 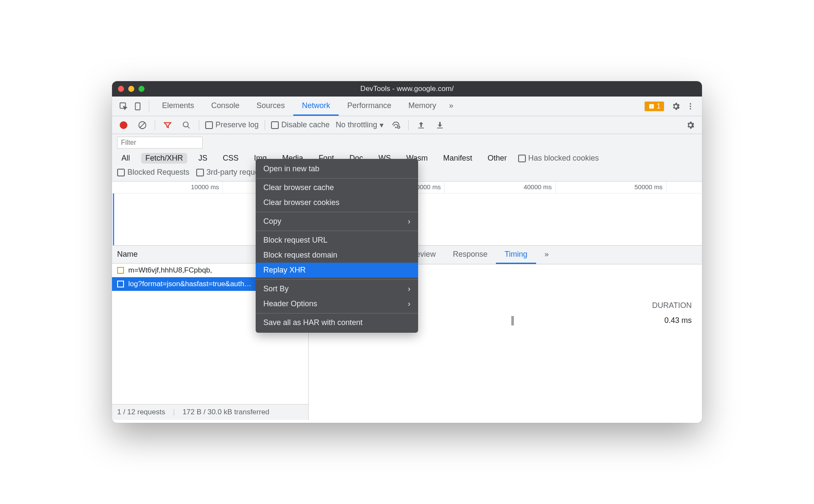 What do you see at coordinates (337, 270) in the screenshot?
I see `menu-item: Replay XHR` at bounding box center [337, 270].